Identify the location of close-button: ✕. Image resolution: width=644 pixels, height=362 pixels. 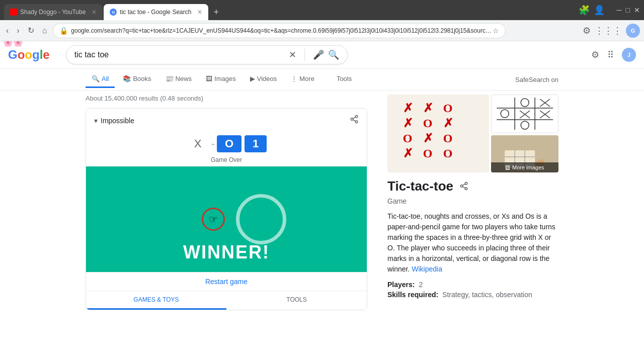
(637, 10).